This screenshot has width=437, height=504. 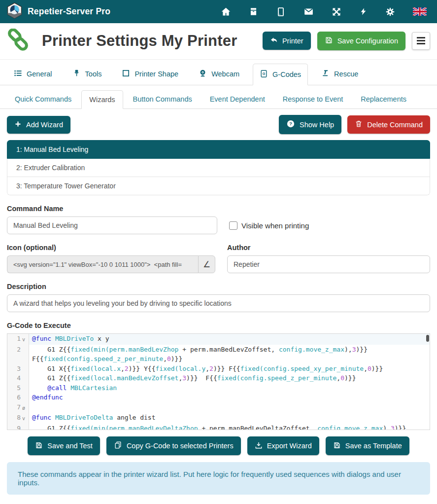 I want to click on code-line: 3 G1 X{{fixed(local.x,2)}} Y{{fixed(loca…, so click(x=219, y=369).